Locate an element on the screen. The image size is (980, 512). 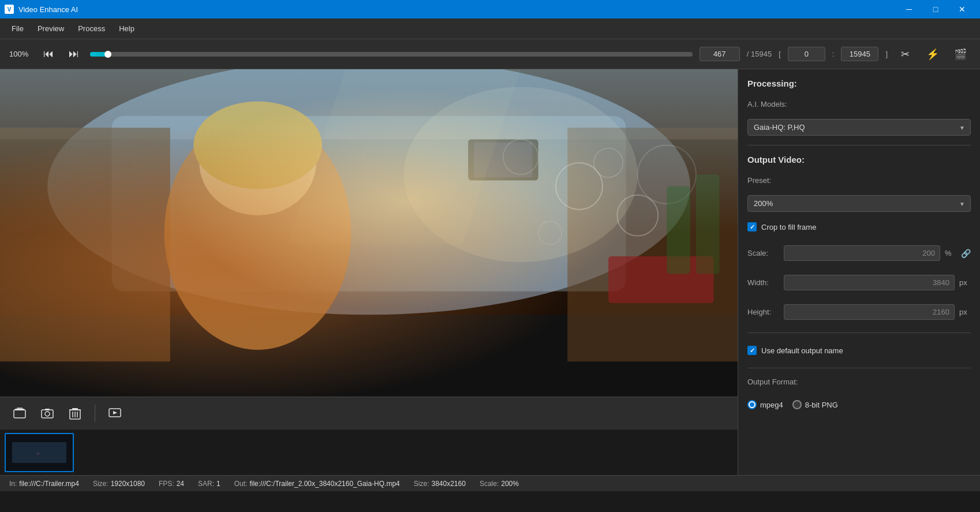
menubar: File Preview Process Help is located at coordinates (490, 29).